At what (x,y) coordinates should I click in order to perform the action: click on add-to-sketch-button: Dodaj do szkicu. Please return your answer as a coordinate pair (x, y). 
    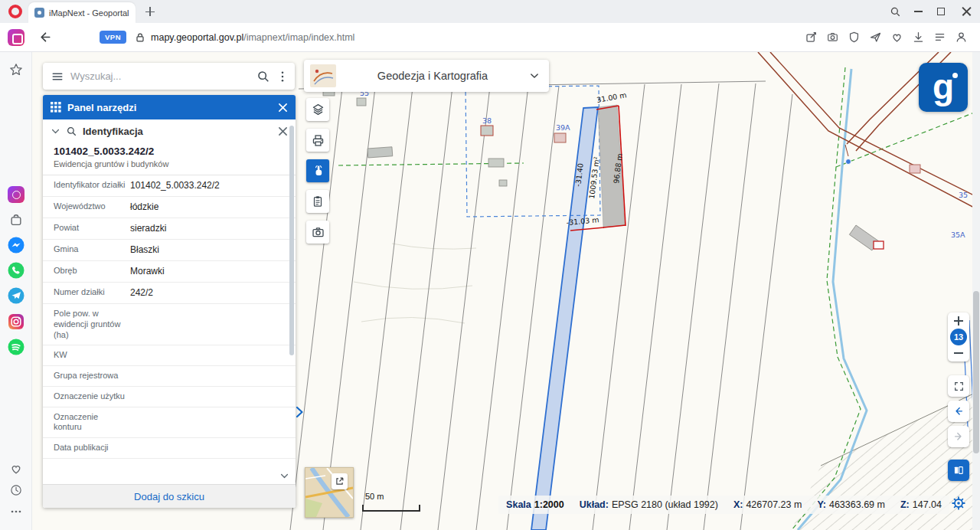
    Looking at the image, I should click on (169, 496).